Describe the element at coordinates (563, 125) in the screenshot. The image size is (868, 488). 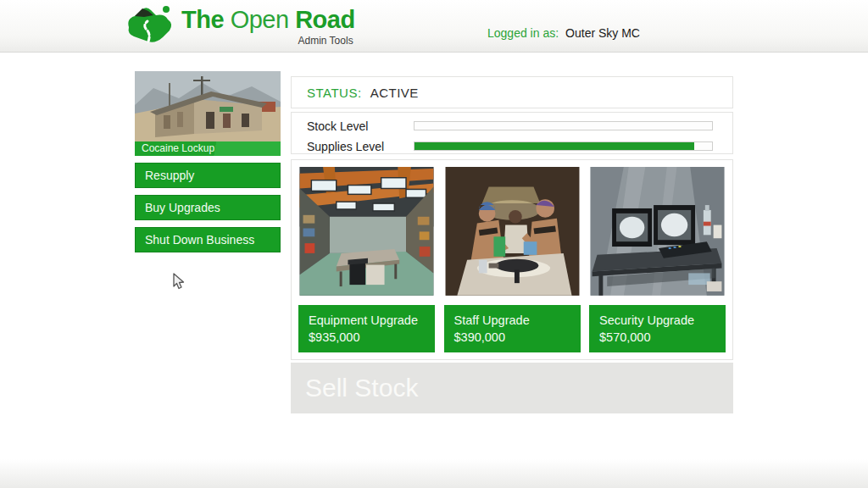
I see `stock-level-bar` at that location.